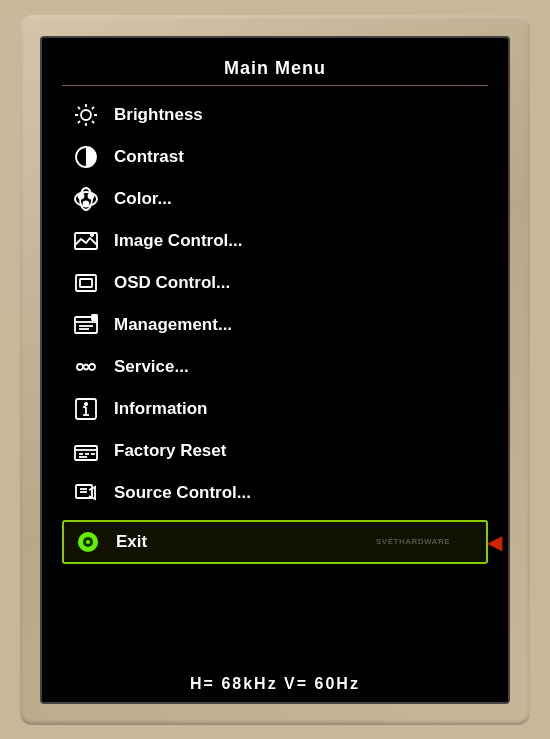 The image size is (550, 739). What do you see at coordinates (297, 493) in the screenshot?
I see `source-control-label: Source Control...` at bounding box center [297, 493].